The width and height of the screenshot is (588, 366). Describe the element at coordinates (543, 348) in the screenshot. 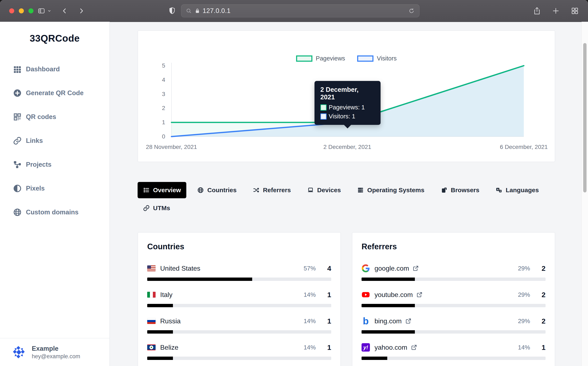

I see `referrer-count: 1` at that location.